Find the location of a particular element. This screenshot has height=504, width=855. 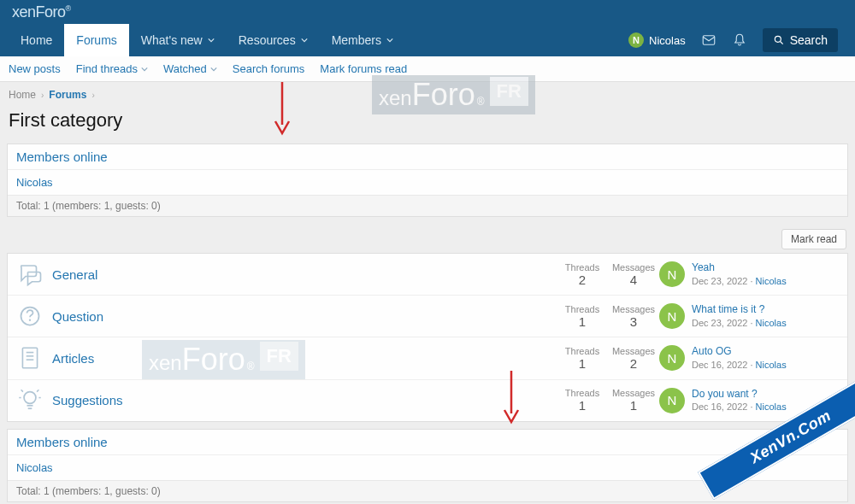

latest-thread-link: Yeah is located at coordinates (739, 268).